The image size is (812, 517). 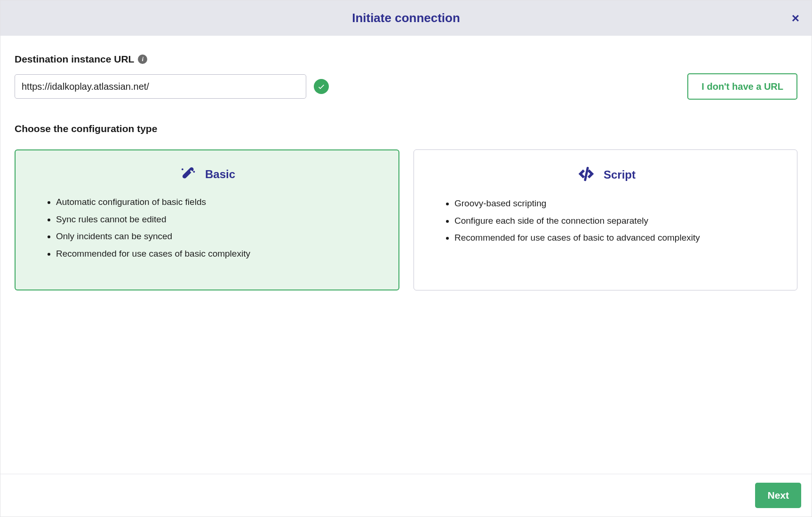 What do you see at coordinates (218, 237) in the screenshot?
I see `list-item: Only incidents can be synced` at bounding box center [218, 237].